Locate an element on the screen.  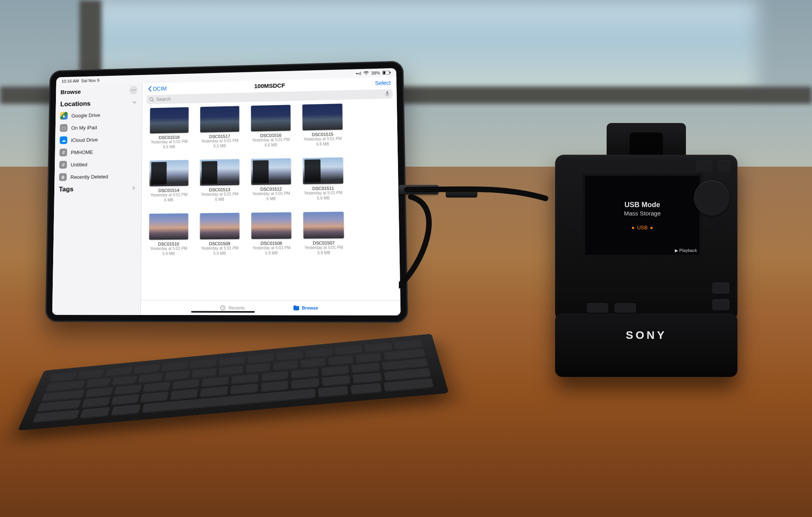
file-item: DSC01513Yesterday at 5:01 PM6 MB is located at coordinates (220, 181).